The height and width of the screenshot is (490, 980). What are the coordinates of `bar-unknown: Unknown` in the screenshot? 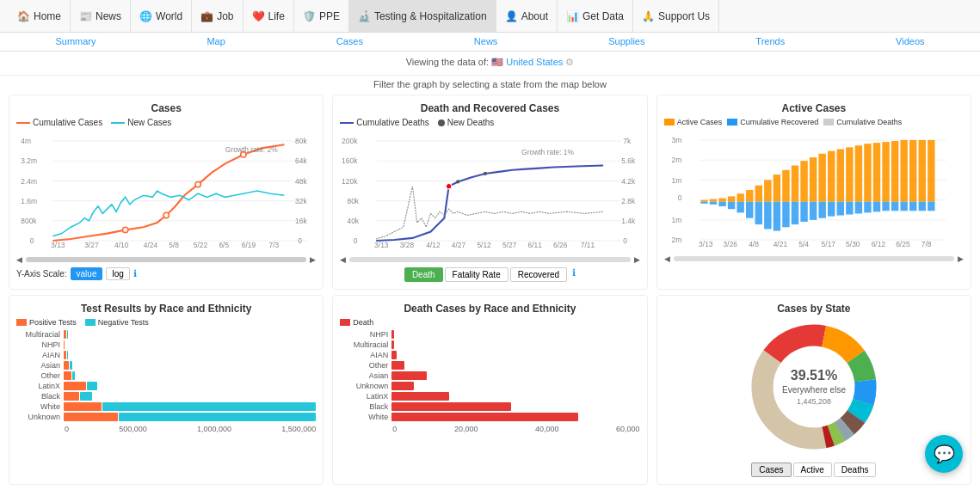 It's located at (166, 417).